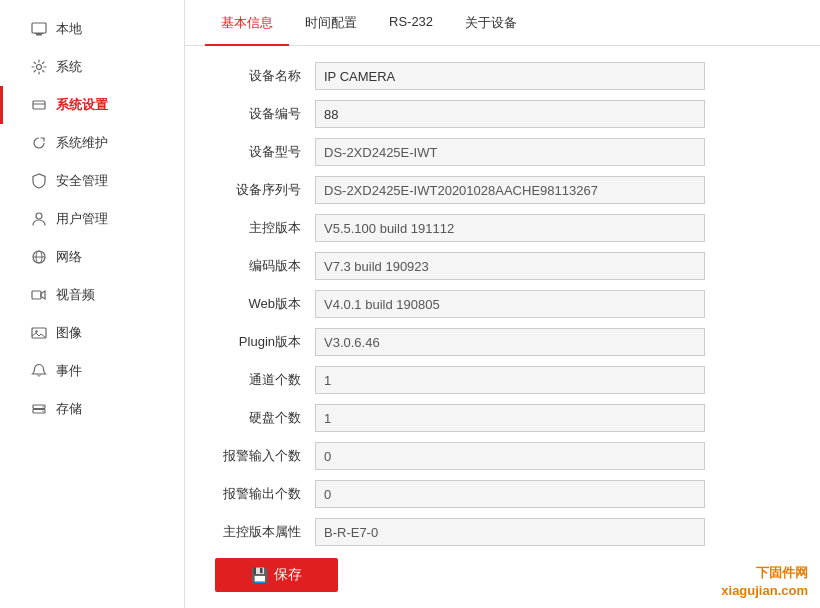 This screenshot has height=608, width=820. Describe the element at coordinates (92, 409) in the screenshot. I see `sidebar-item-storage: 存储` at that location.